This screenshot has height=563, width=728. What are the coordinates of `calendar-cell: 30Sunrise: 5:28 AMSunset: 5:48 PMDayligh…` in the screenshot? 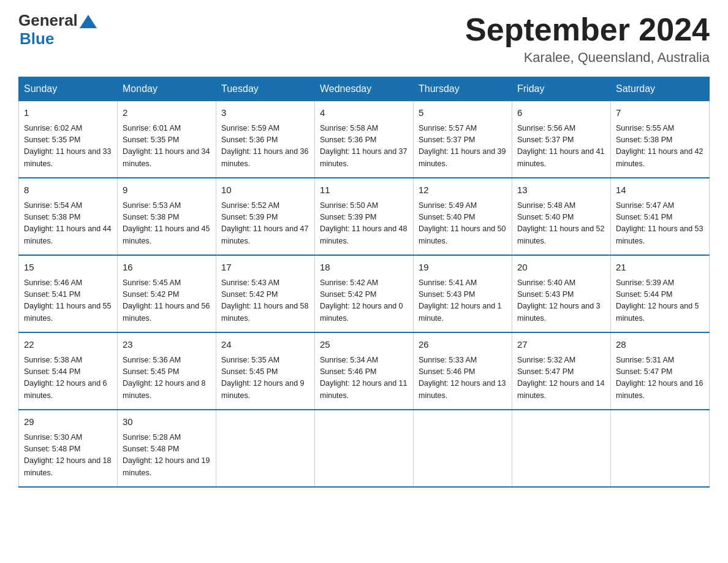 It's located at (167, 448).